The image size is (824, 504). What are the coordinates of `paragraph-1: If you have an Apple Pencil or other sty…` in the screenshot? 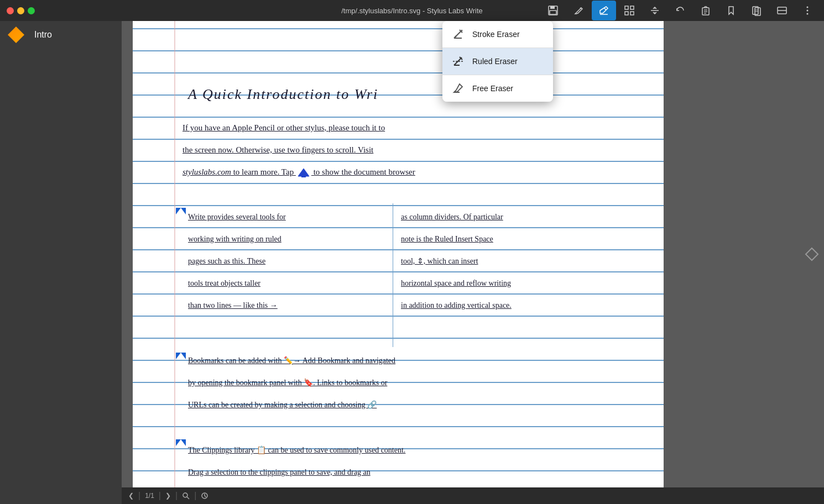 It's located at (415, 150).